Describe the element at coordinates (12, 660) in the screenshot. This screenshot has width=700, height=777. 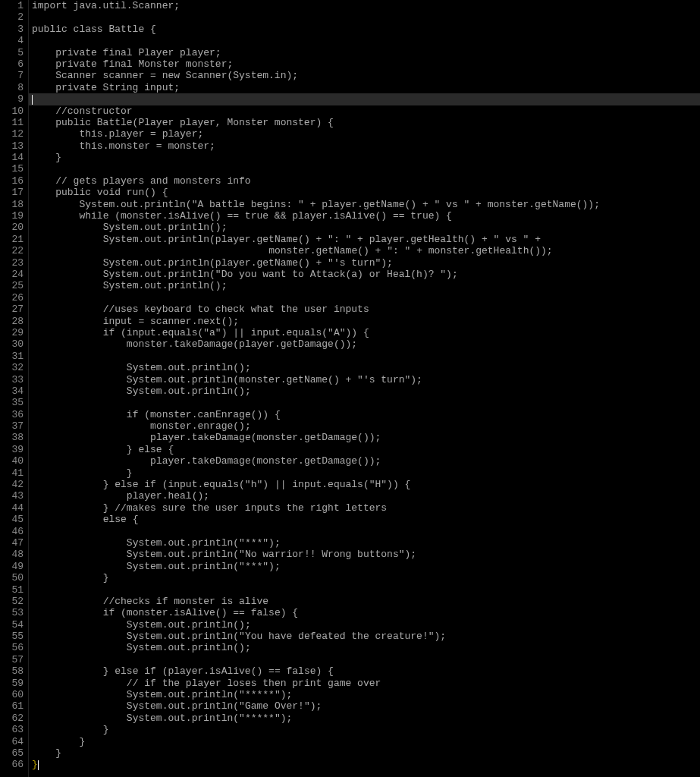
I see `line-number: 57` at that location.